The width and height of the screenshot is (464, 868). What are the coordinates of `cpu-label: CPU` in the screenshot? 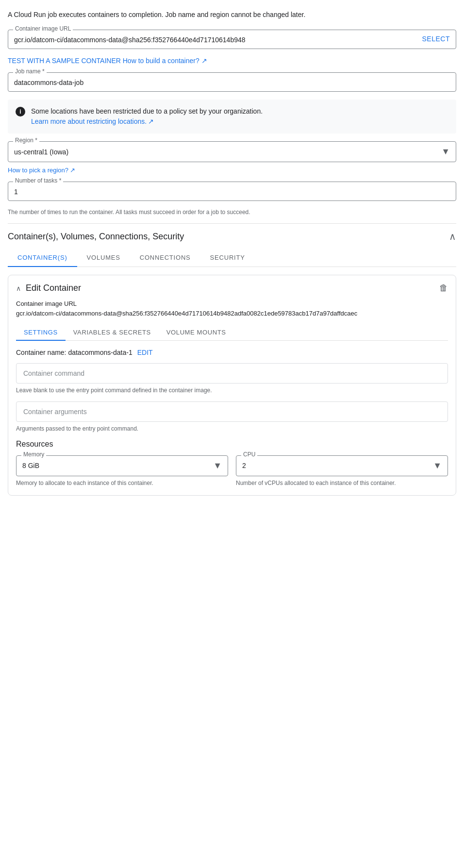 It's located at (249, 454).